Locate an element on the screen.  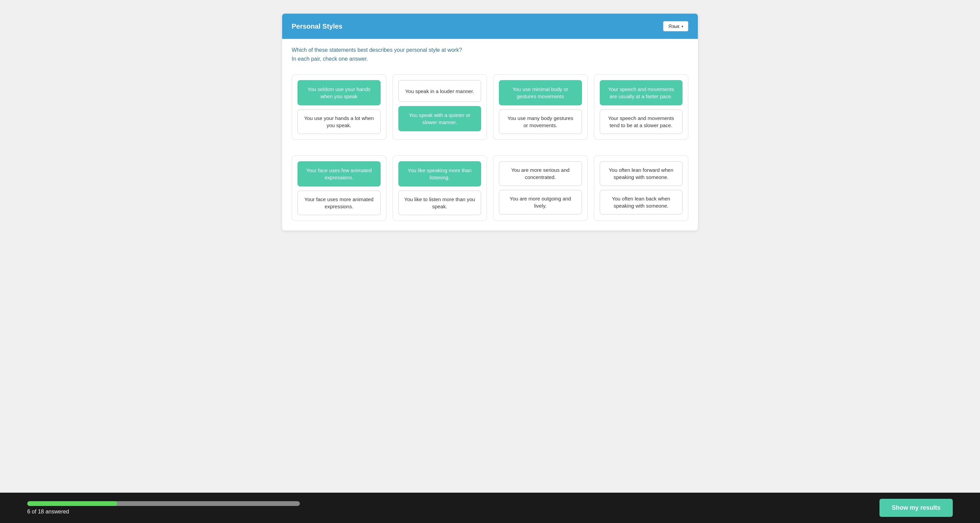
option-q3-0: You use minimal body or gestures movemen… is located at coordinates (540, 93).